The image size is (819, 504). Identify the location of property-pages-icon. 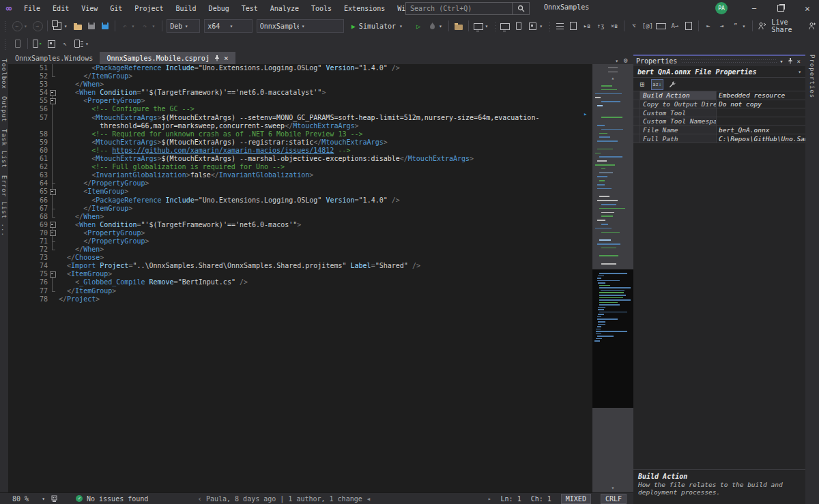
(672, 85).